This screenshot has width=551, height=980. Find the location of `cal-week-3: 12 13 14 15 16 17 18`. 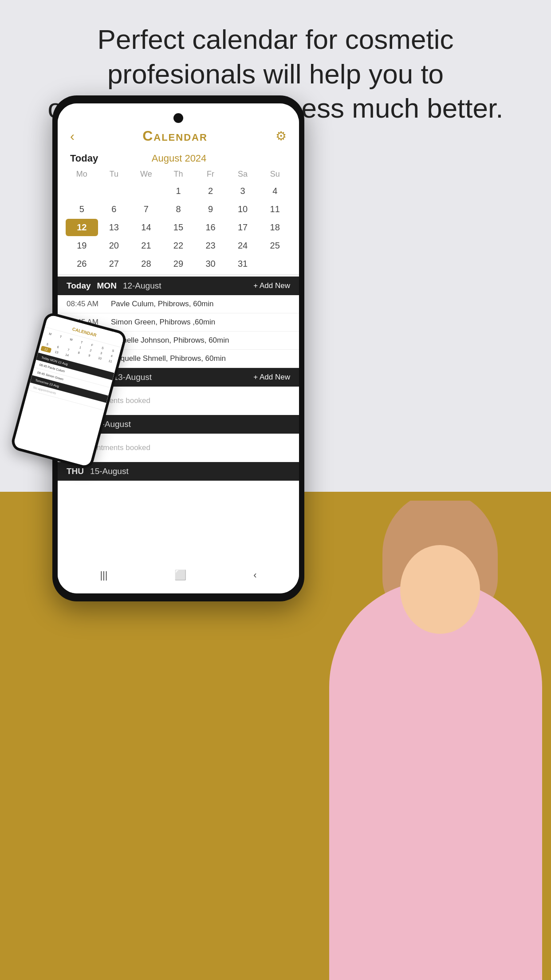

cal-week-3: 12 13 14 15 16 17 18 is located at coordinates (178, 227).